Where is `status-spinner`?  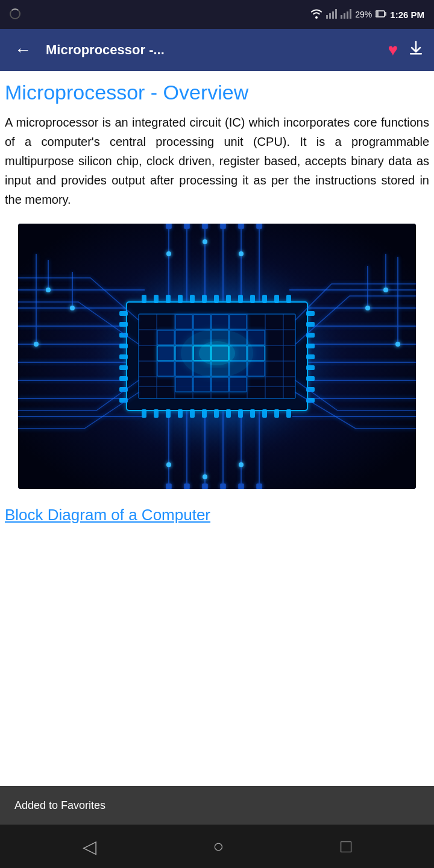
status-spinner is located at coordinates (15, 14).